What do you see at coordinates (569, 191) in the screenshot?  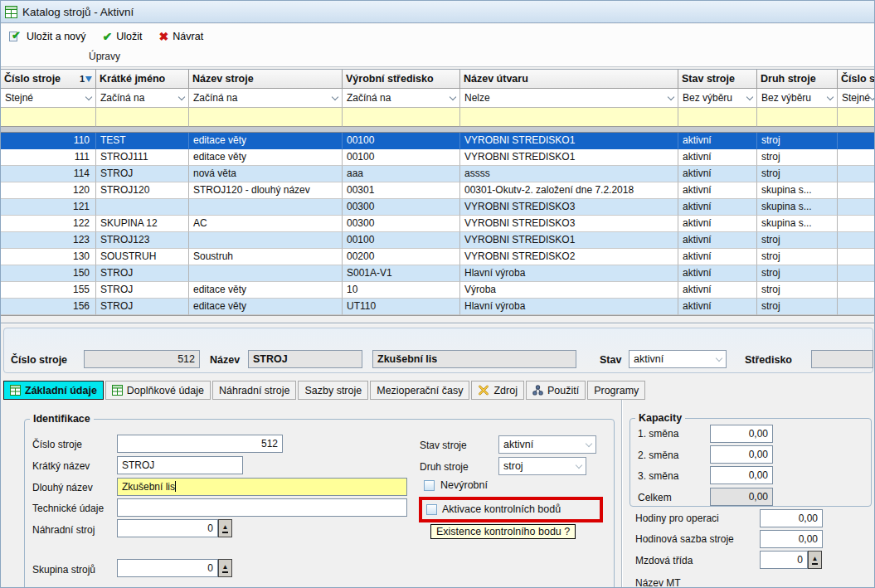 I see `table-cell: 00301-Okutv-2. založení dne 7.2.2018` at bounding box center [569, 191].